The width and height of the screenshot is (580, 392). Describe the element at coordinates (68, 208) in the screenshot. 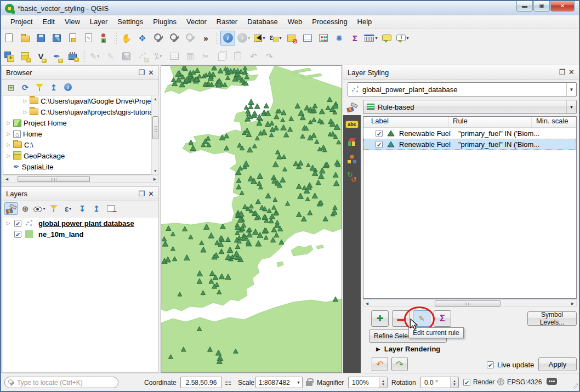

I see `filter-by-expression-button: ε▾` at that location.